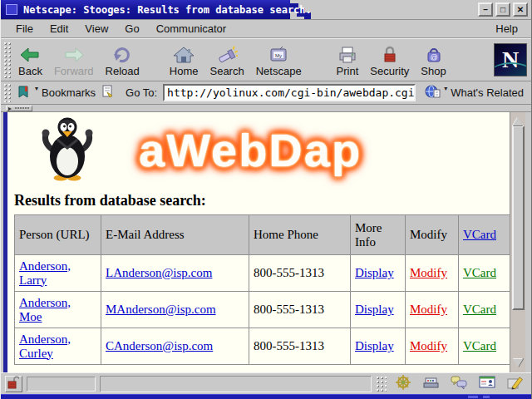 Image resolution: width=532 pixels, height=399 pixels. What do you see at coordinates (520, 10) in the screenshot?
I see `close-button: ✕` at bounding box center [520, 10].